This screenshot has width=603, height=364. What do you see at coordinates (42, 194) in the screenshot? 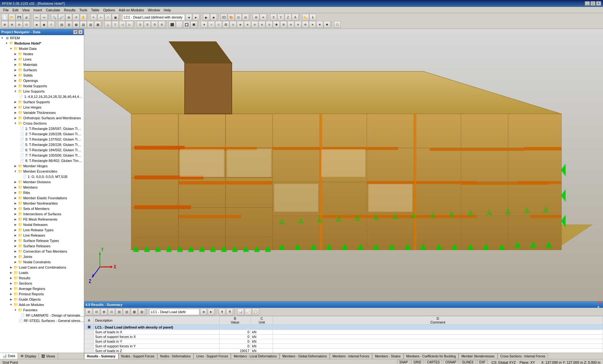
I see `tree-area: ▼🖥RFEM▼📁Redstone Hotel*▼📁Model Data▶📁Nod…` at bounding box center [42, 194].